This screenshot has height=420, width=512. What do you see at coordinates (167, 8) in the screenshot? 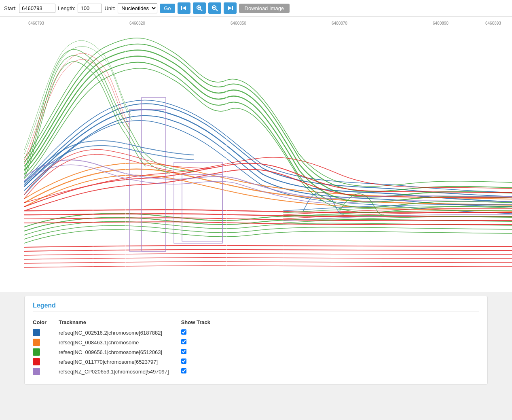
I see `go-button: Go` at bounding box center [167, 8].